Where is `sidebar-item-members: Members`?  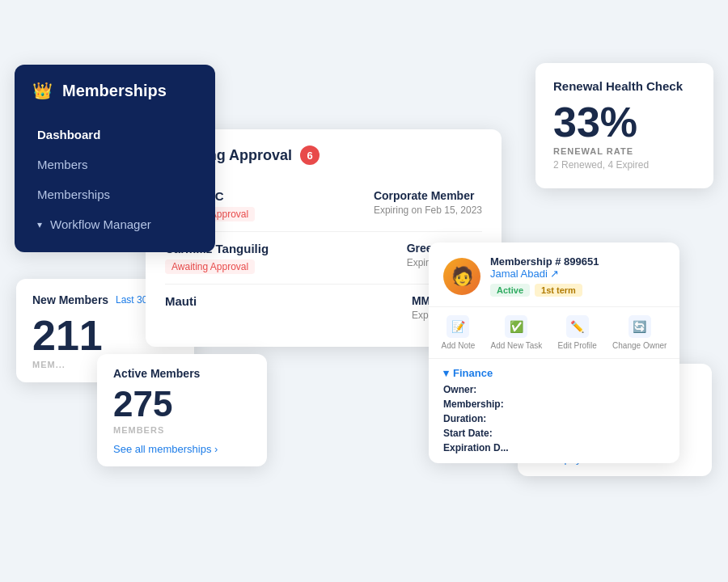 sidebar-item-members: Members is located at coordinates (115, 165).